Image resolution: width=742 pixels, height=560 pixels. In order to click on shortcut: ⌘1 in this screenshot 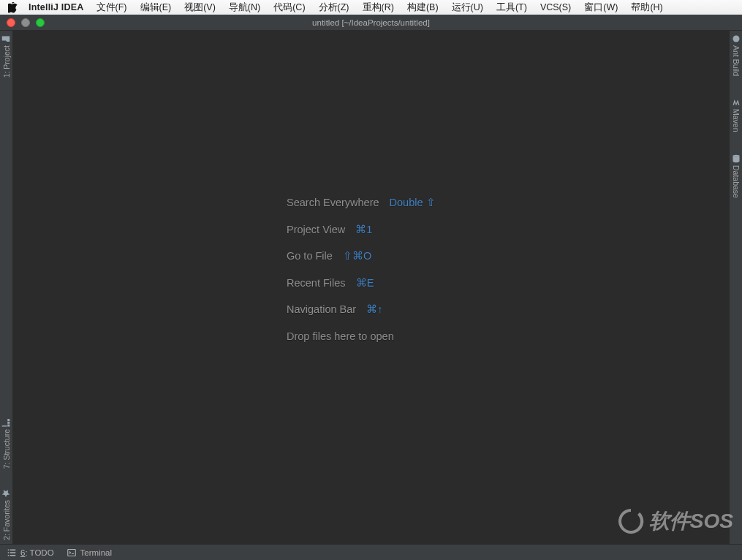, I will do `click(364, 230)`.